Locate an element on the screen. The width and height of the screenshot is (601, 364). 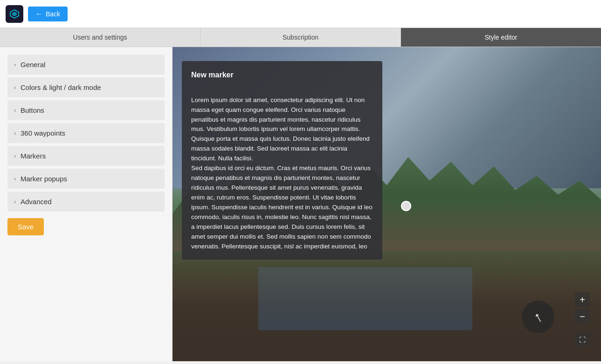
fullscreen-icon: ⛶ is located at coordinates (582, 340).